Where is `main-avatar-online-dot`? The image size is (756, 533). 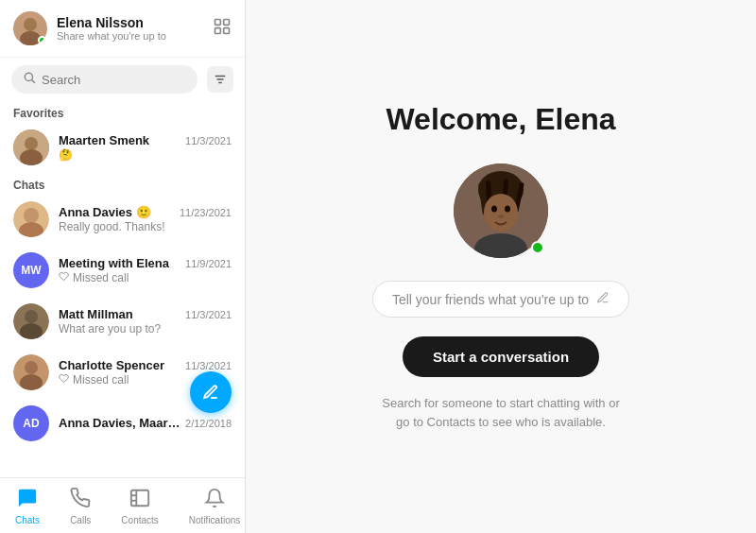 main-avatar-online-dot is located at coordinates (538, 248).